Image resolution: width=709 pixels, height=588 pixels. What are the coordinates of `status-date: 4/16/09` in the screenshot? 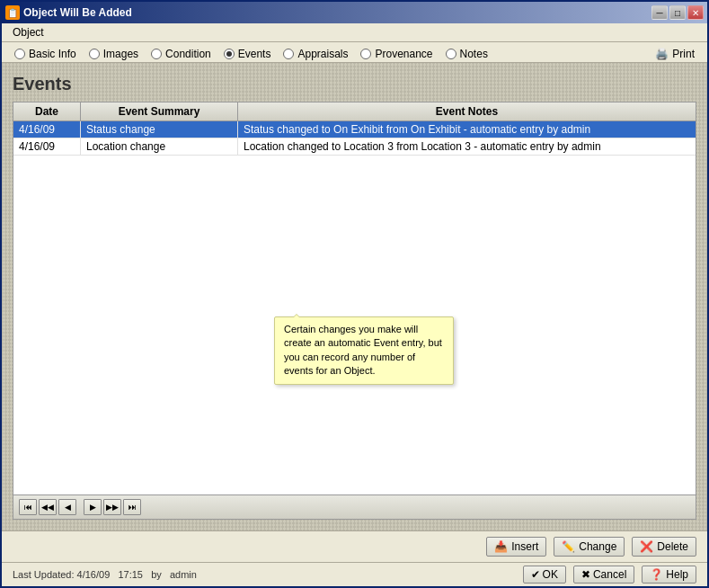 It's located at (93, 575).